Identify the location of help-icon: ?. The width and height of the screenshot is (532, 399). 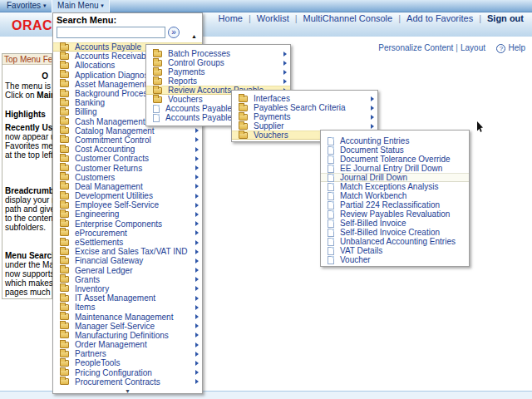
(500, 48).